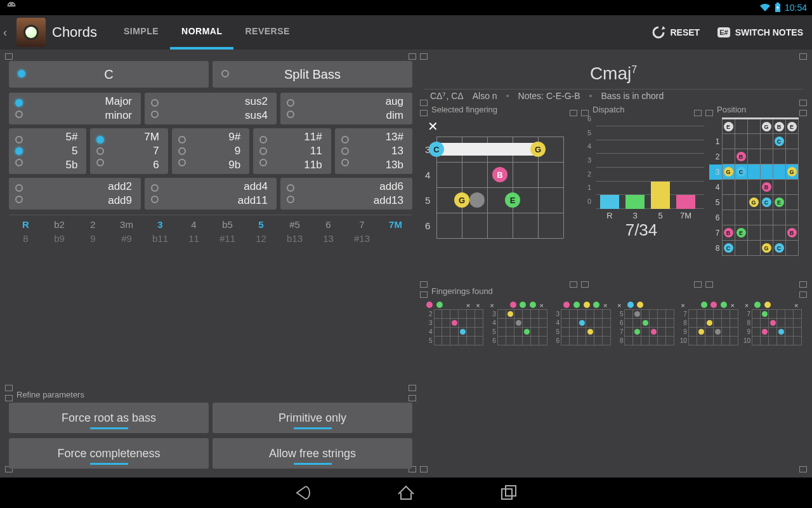 This screenshot has height=508, width=812. What do you see at coordinates (504, 187) in the screenshot?
I see `selected-fretboard: 3456CGBGE` at bounding box center [504, 187].